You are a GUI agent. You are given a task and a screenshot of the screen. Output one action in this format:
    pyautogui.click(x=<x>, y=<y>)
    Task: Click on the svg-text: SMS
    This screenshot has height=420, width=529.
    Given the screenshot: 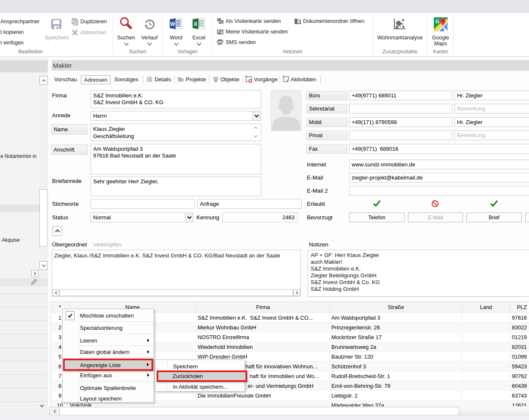 What is the action you would take?
    pyautogui.click(x=220, y=42)
    